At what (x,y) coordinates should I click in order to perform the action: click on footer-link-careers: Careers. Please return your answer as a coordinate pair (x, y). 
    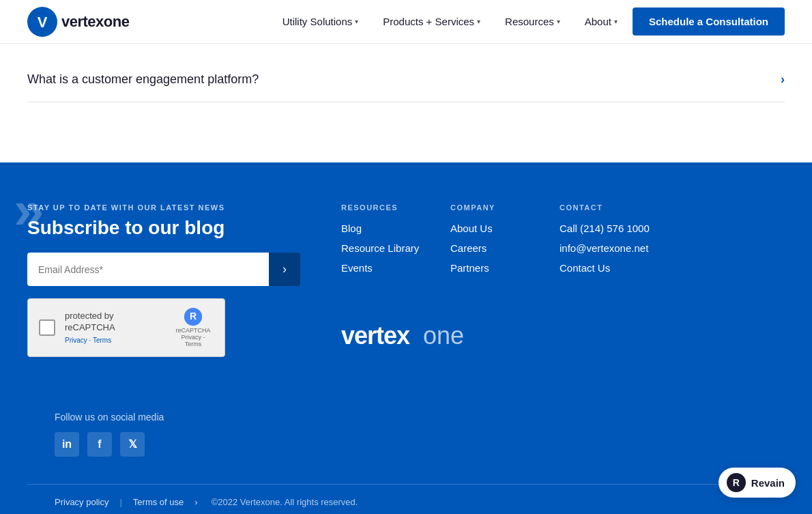
    Looking at the image, I should click on (491, 248).